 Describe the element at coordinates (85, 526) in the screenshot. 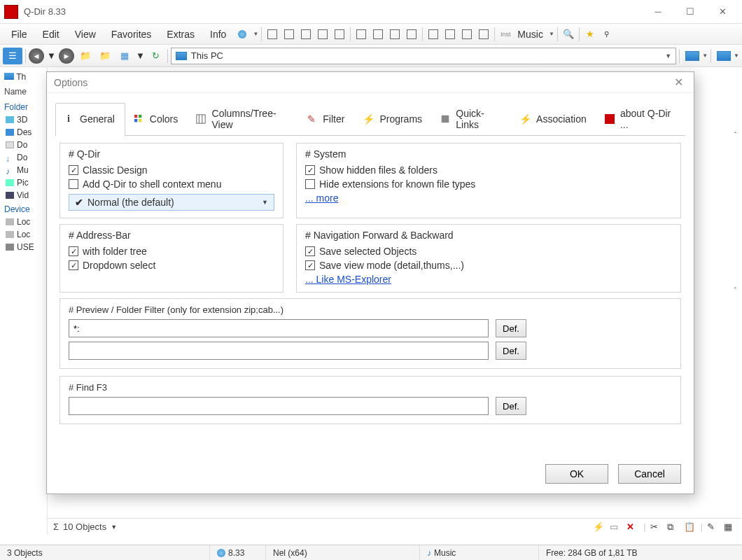

I see `objects-count: 10 Objects` at that location.